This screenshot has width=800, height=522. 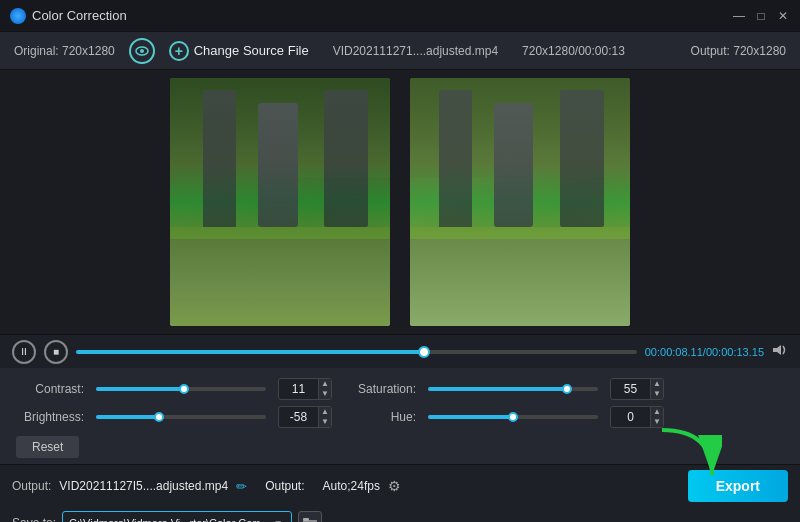 What do you see at coordinates (657, 394) in the screenshot?
I see `saturation-down: ▼` at bounding box center [657, 394].